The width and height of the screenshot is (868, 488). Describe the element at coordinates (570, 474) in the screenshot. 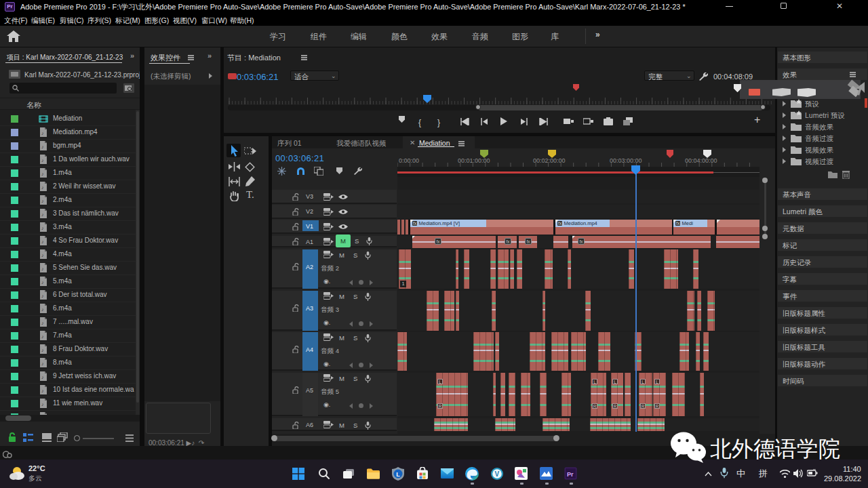

I see `svg-text: Pr` at that location.